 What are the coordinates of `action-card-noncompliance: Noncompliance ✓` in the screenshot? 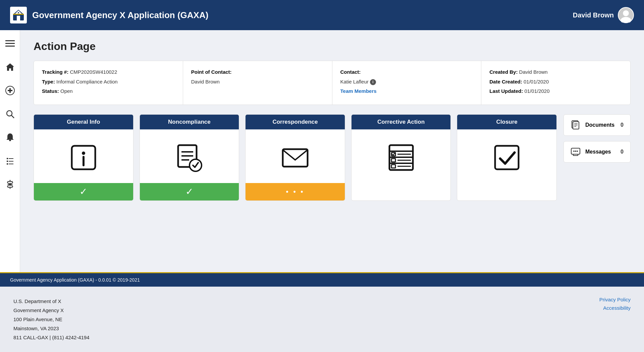 It's located at (190, 158).